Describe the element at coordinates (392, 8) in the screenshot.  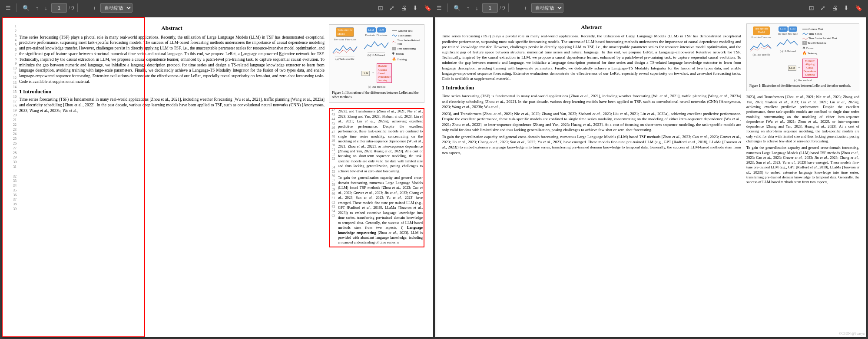
I see `fit-width-btn-left: ⤢` at that location.